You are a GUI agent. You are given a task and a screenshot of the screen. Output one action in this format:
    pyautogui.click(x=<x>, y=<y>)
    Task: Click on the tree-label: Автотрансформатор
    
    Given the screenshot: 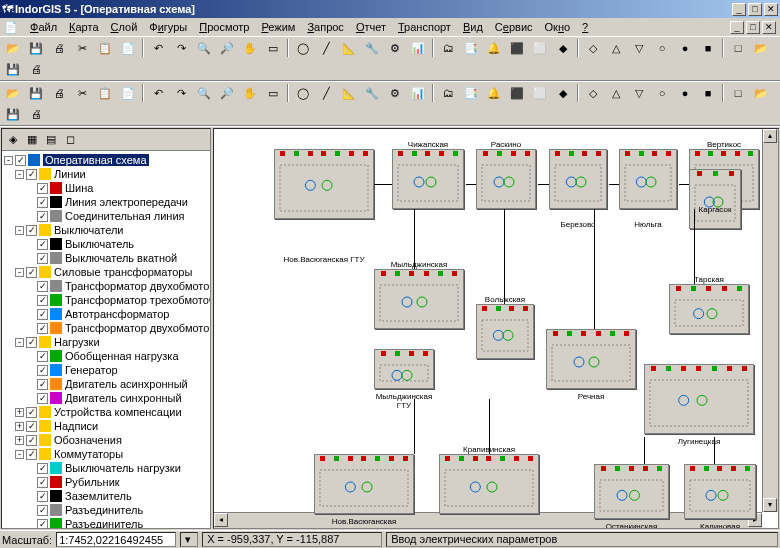 What is the action you would take?
    pyautogui.click(x=117, y=314)
    